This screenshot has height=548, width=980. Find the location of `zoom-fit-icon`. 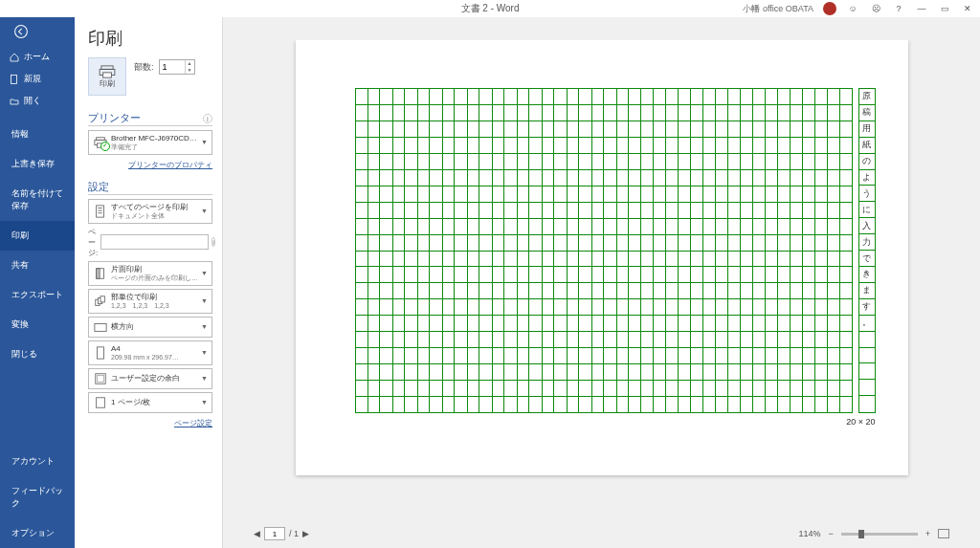

zoom-fit-icon is located at coordinates (944, 534).